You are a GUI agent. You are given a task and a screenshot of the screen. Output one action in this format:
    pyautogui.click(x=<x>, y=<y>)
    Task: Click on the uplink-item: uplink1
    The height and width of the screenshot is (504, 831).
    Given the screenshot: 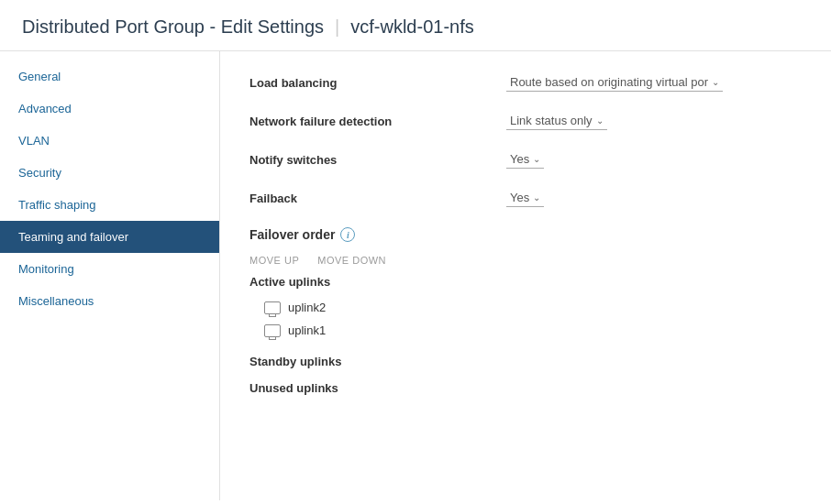 What is the action you would take?
    pyautogui.click(x=526, y=330)
    